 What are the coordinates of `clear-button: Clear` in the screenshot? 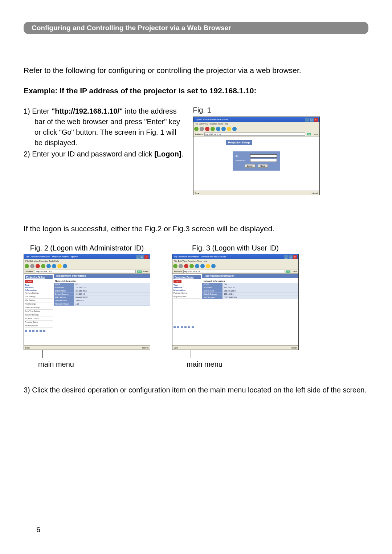 It's located at (263, 166).